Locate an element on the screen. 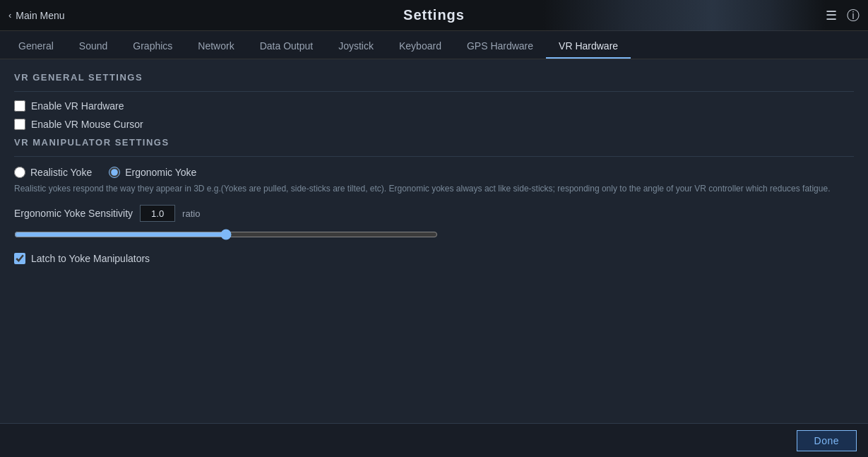 The width and height of the screenshot is (868, 457). header-background is located at coordinates (684, 16).